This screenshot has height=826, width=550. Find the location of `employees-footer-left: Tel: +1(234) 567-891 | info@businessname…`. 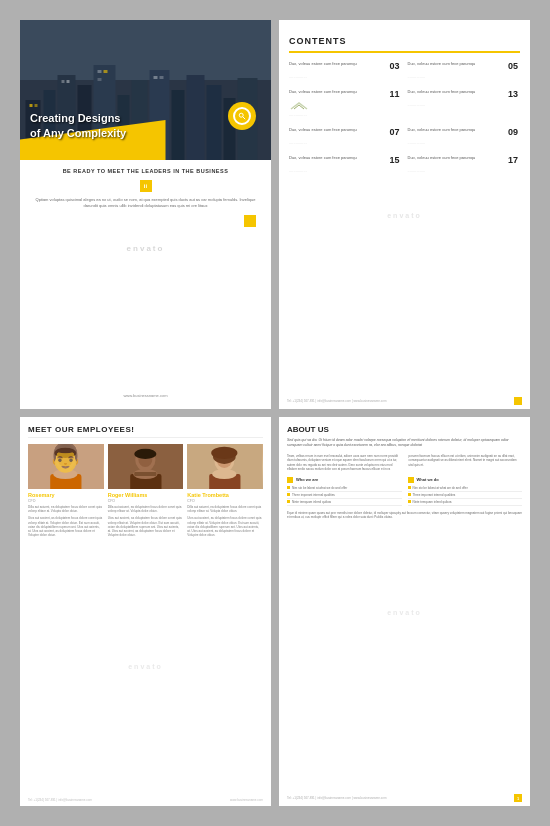

employees-footer-left: Tel: +1(234) 567-891 | info@businessname… is located at coordinates (60, 800).